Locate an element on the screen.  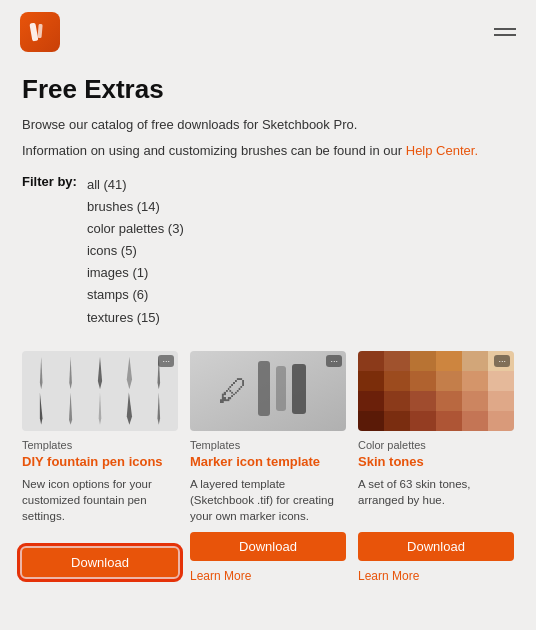
card-2-badge: ∙∙∙ is located at coordinates (334, 361).